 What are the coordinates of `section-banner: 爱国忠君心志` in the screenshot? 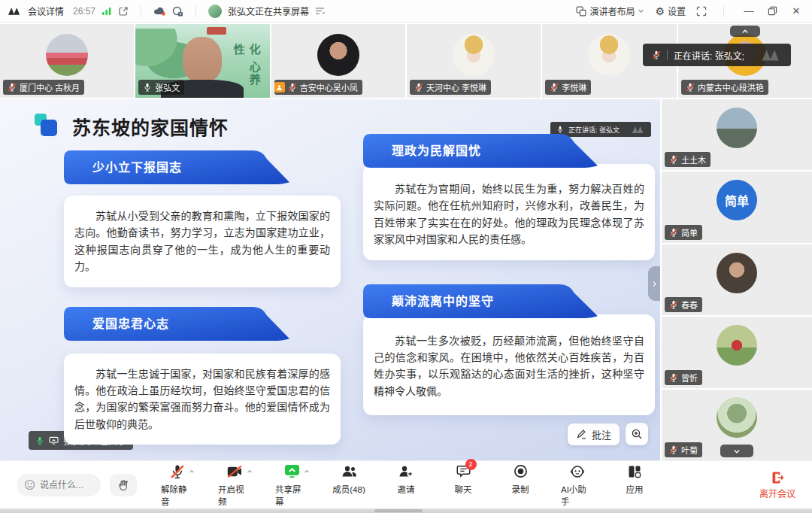 It's located at (177, 324).